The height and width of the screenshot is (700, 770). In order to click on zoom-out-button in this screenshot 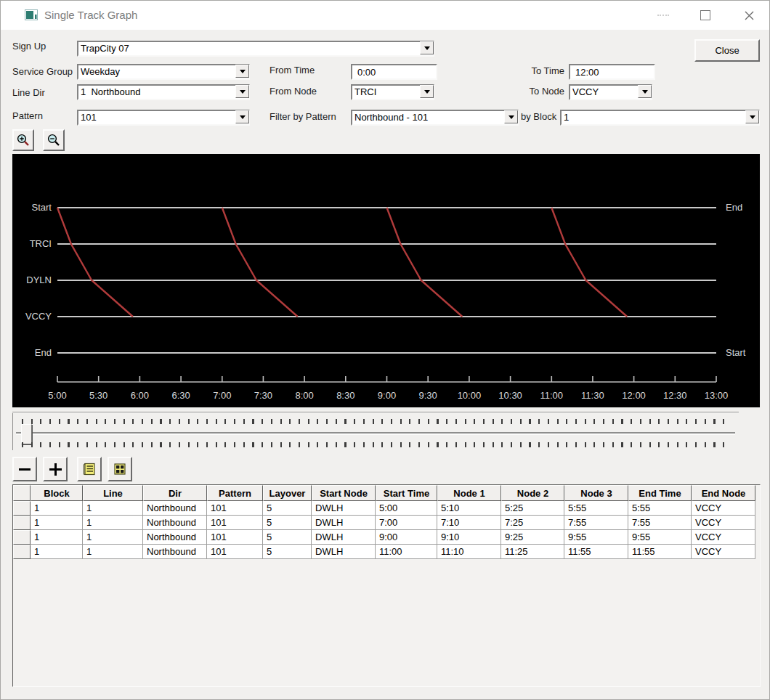, I will do `click(54, 140)`.